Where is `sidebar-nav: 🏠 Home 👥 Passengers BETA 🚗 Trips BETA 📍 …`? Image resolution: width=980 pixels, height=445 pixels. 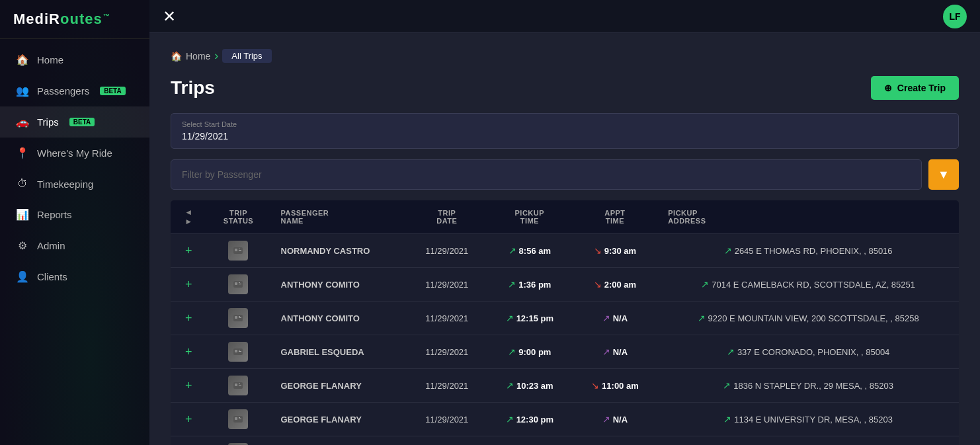
sidebar-nav: 🏠 Home 👥 Passengers BETA 🚗 Trips BETA 📍 … is located at coordinates (75, 242).